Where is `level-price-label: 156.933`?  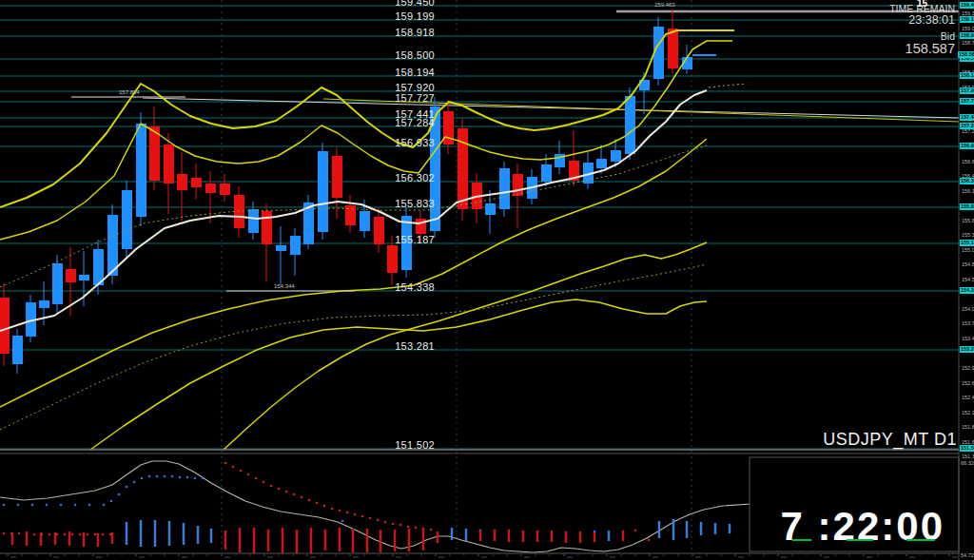 level-price-label: 156.933 is located at coordinates (217, 143).